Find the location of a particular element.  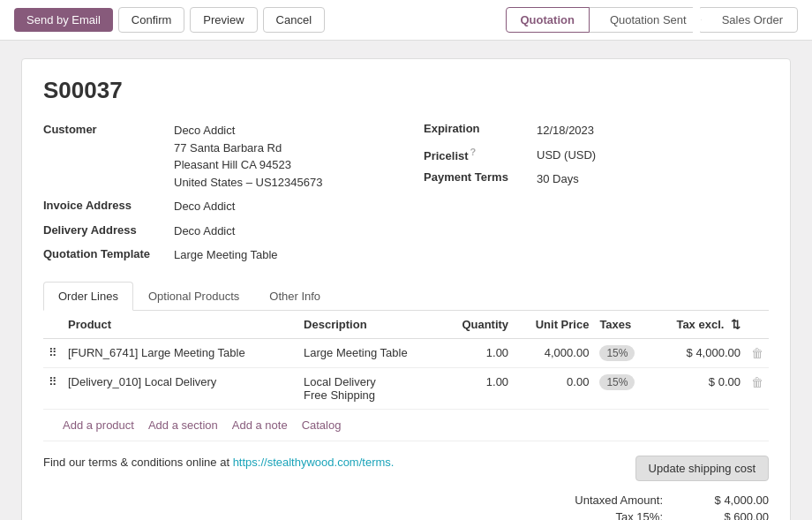

col-description: Description is located at coordinates (371, 325).